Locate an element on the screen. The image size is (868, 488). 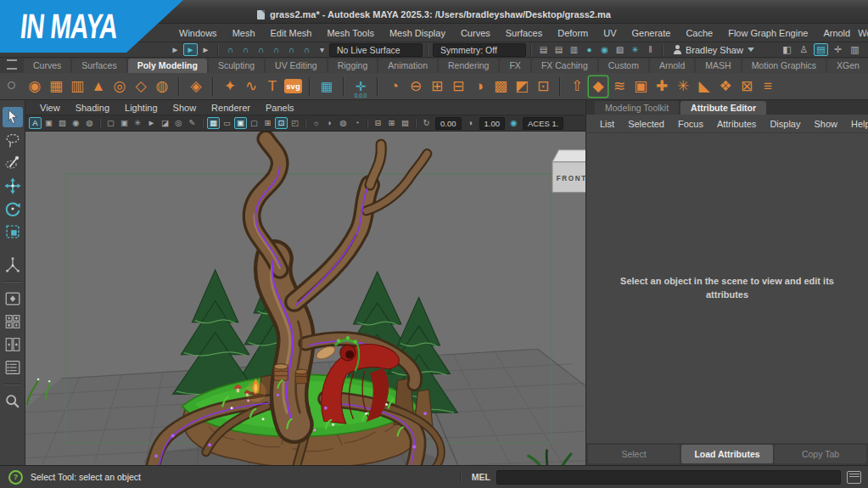
viewport-menu-item-renderer: Renderer is located at coordinates (231, 108).